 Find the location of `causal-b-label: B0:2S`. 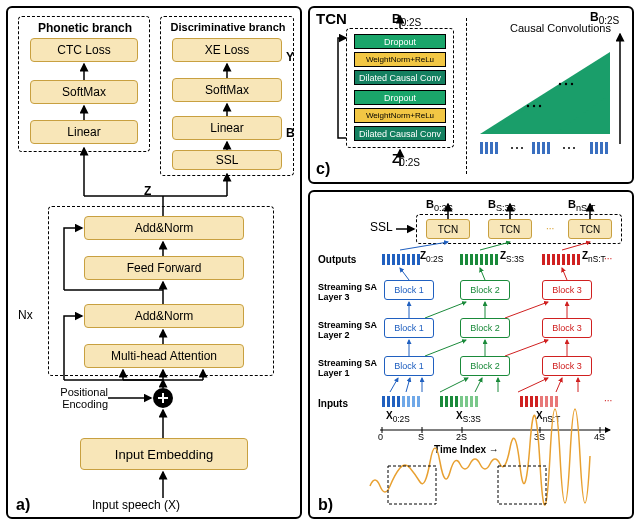

causal-b-label: B0:2S is located at coordinates (604, 18).